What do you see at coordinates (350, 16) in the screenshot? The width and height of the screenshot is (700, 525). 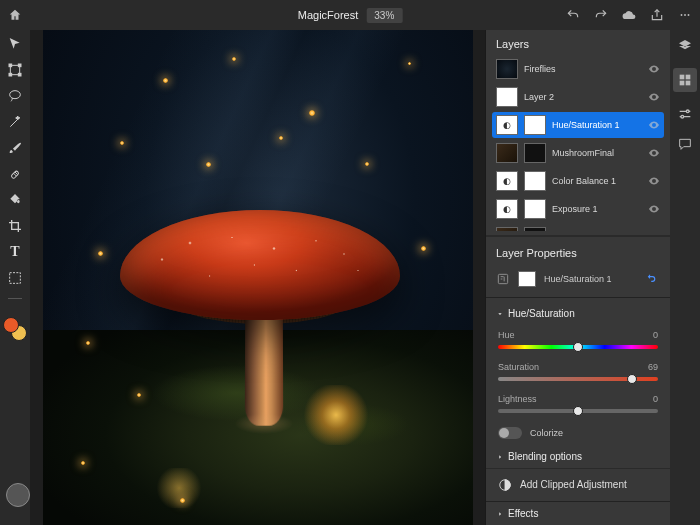 I see `doc-title: MagicForest 33%` at bounding box center [350, 16].